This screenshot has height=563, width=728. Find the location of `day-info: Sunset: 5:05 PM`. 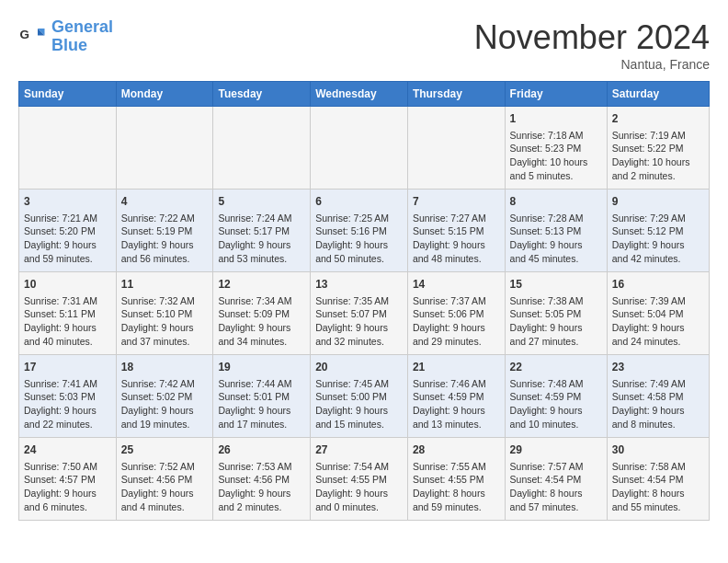

day-info: Sunset: 5:05 PM is located at coordinates (556, 315).